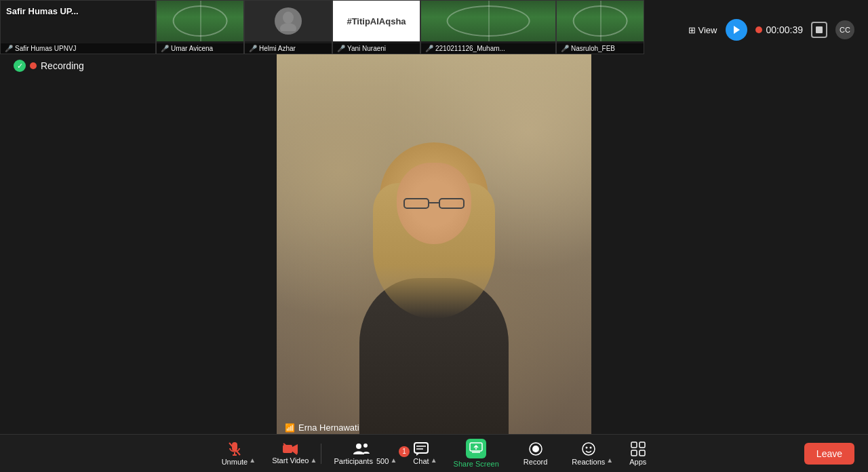  What do you see at coordinates (600, 27) in the screenshot?
I see `participant-tile-nasruloh: 🎤 Nasruloh_FEB` at bounding box center [600, 27].